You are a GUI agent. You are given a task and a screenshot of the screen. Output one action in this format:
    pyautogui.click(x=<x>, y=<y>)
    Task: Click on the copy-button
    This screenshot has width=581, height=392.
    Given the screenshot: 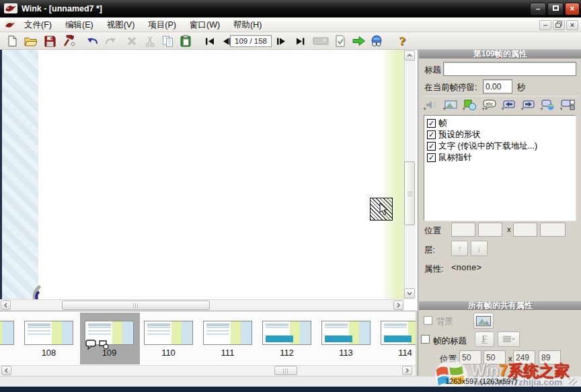 What is the action you would take?
    pyautogui.click(x=168, y=41)
    